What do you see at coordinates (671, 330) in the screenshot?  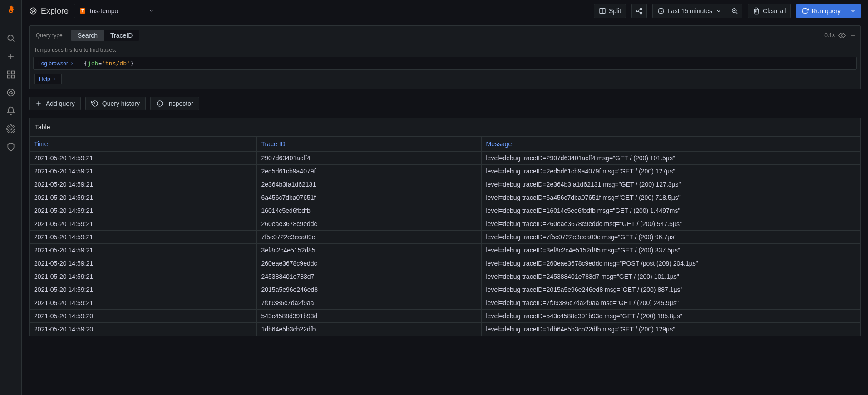 I see `cell-message: level=debug traceID=1db64e5b3cb22dfb msg…` at bounding box center [671, 330].